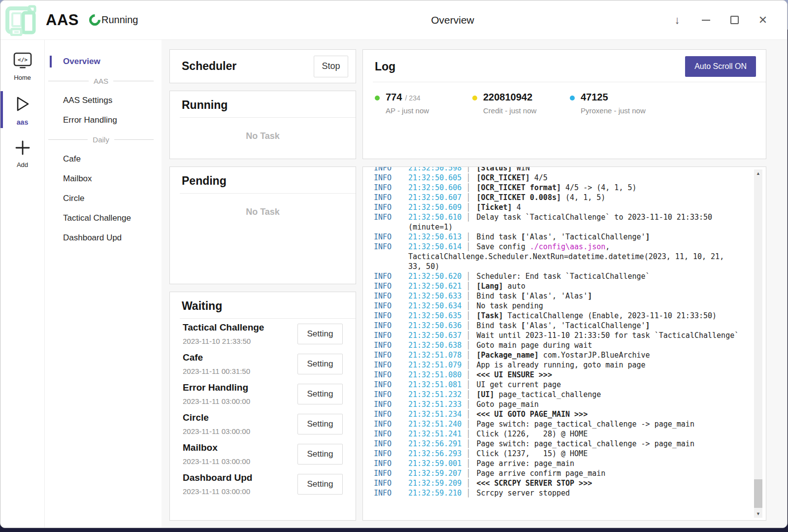 The image size is (788, 532). What do you see at coordinates (763, 20) in the screenshot?
I see `close-icon: ✕` at bounding box center [763, 20].